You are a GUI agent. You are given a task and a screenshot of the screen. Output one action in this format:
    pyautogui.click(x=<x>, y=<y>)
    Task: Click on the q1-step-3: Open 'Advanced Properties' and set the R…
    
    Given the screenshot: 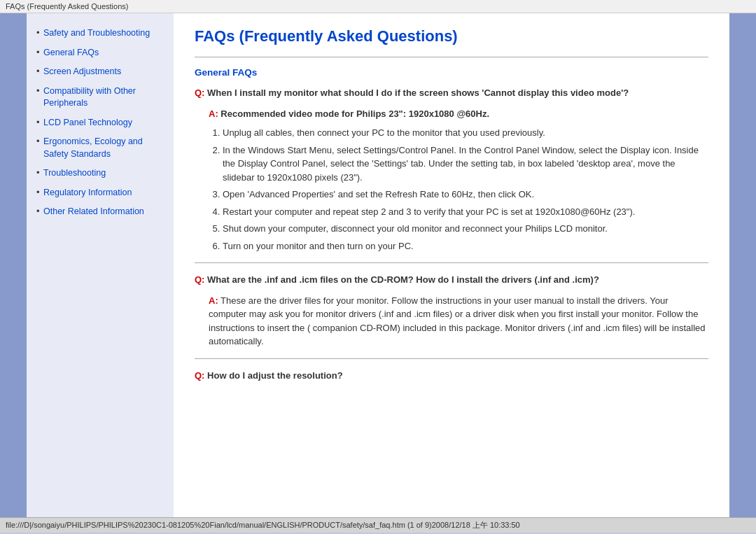 What is the action you would take?
    pyautogui.click(x=465, y=195)
    